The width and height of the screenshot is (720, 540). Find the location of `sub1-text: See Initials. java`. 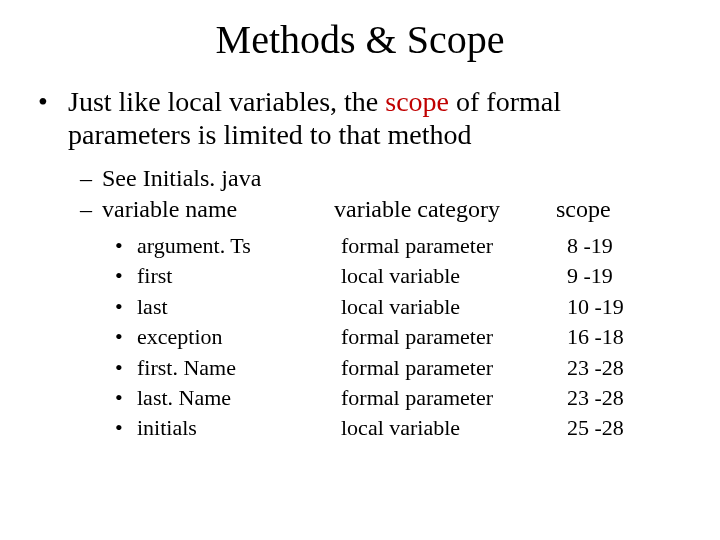

sub1-text: See Initials. java is located at coordinates (182, 178).